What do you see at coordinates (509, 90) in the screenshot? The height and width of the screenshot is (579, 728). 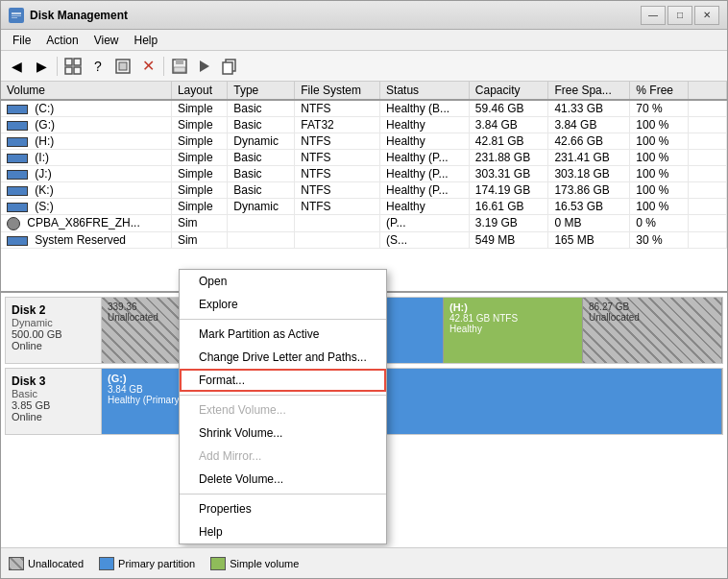 I see `col-header-capacity: Capacity` at bounding box center [509, 90].